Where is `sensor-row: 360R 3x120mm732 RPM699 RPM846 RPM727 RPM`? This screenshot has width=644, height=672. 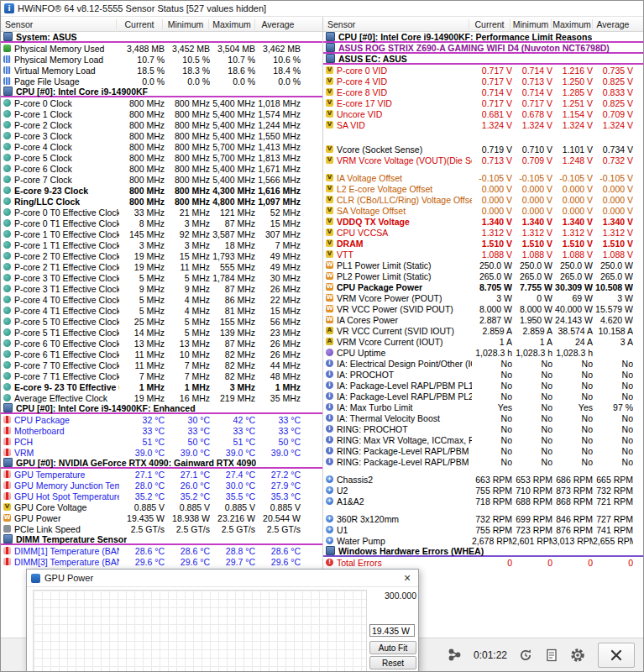 sensor-row: 360R 3x120mm732 RPM699 RPM846 RPM727 RPM is located at coordinates (484, 519).